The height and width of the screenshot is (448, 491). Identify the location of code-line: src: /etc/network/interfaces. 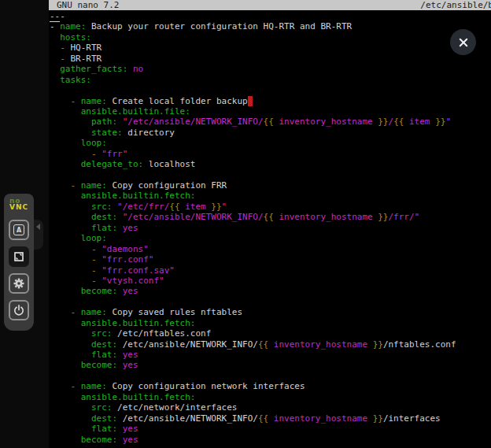
(271, 408).